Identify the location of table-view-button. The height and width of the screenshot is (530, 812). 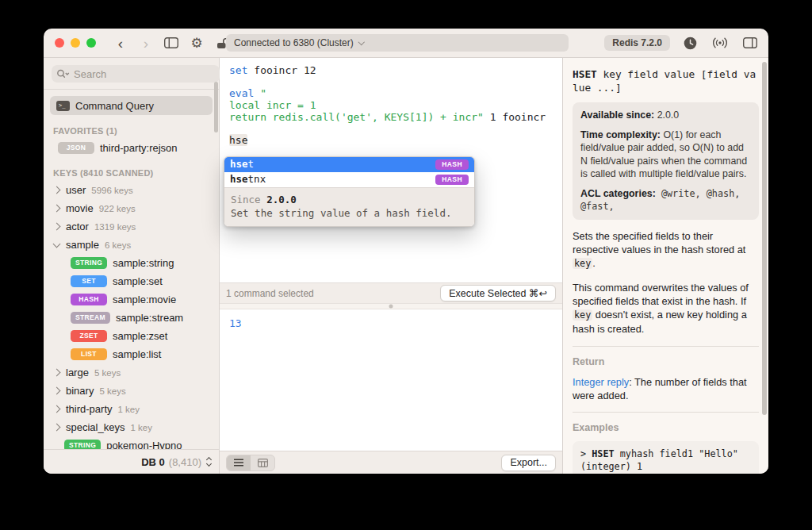
(262, 463).